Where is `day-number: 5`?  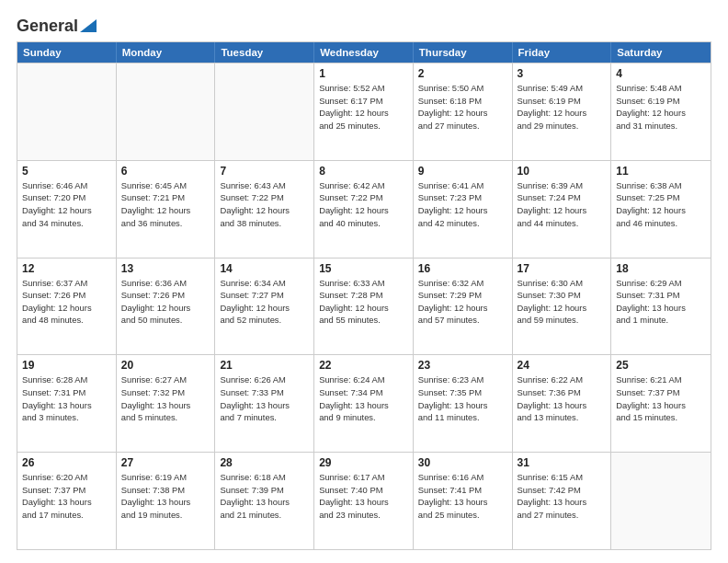
day-number: 5 is located at coordinates (66, 171).